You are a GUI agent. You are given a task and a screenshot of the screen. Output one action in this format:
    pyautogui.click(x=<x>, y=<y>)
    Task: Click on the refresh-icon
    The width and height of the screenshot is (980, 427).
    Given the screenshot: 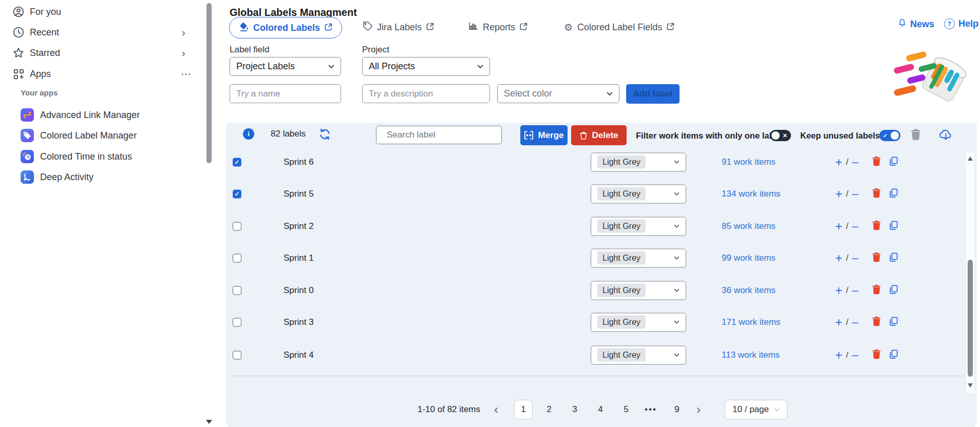 What is the action you would take?
    pyautogui.click(x=325, y=135)
    